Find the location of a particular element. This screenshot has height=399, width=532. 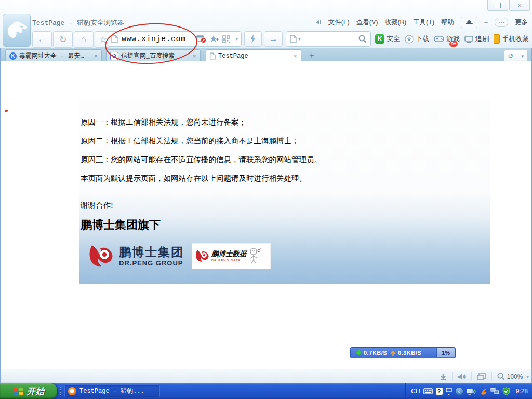

speed-percent: 1% is located at coordinates (446, 353).